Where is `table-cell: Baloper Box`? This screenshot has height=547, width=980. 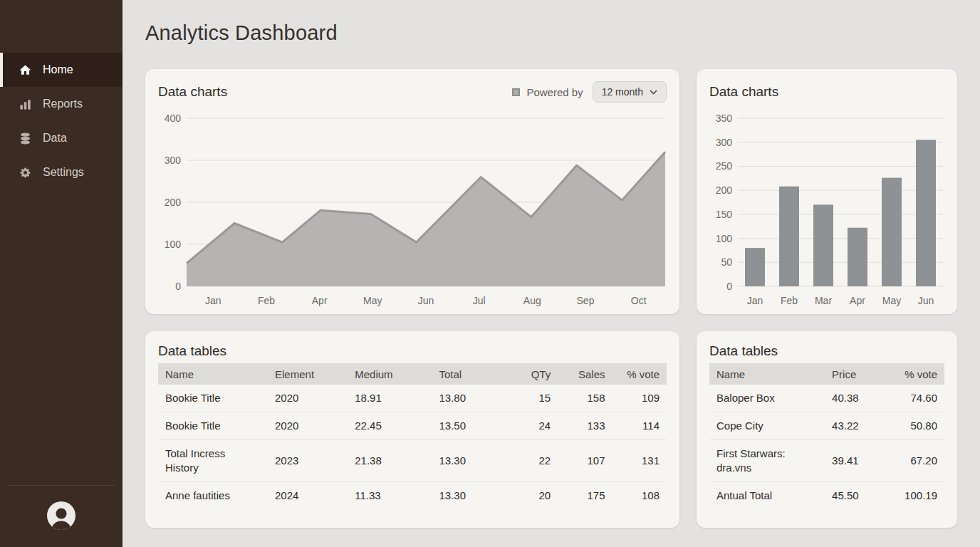 table-cell: Baloper Box is located at coordinates (767, 399).